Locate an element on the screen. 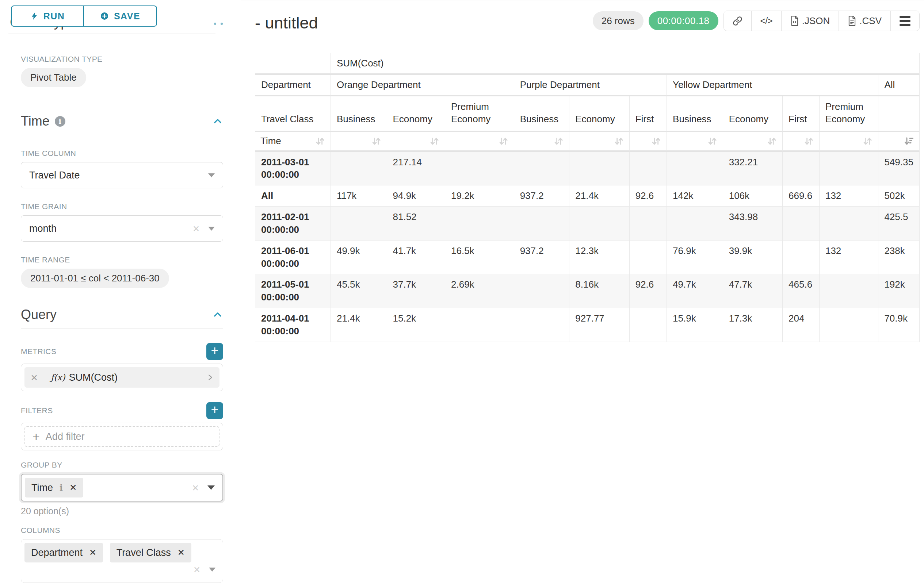  metric-chip: × ƒ(x) SUM(Cost) is located at coordinates (122, 377).